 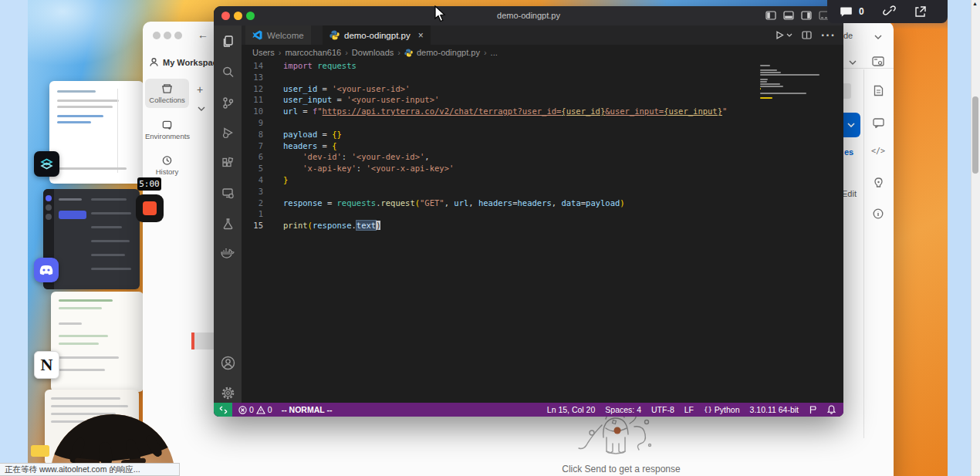 I want to click on comment-icon, so click(x=846, y=12).